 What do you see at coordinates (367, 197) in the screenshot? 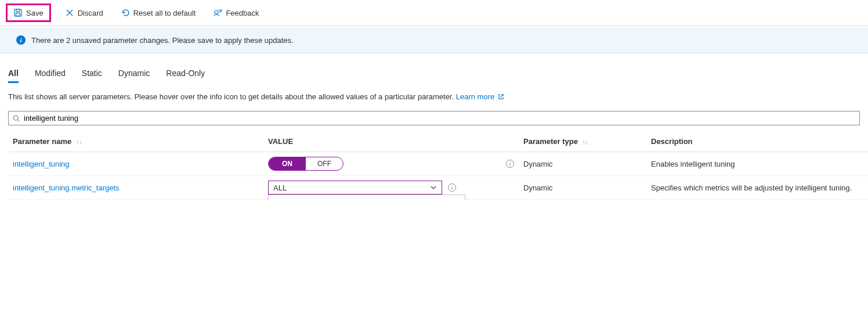
I see `dropdown-list: STORAGE-BGWRITER_DELAY STORAGE-CHECKPOIN…` at bounding box center [367, 197].